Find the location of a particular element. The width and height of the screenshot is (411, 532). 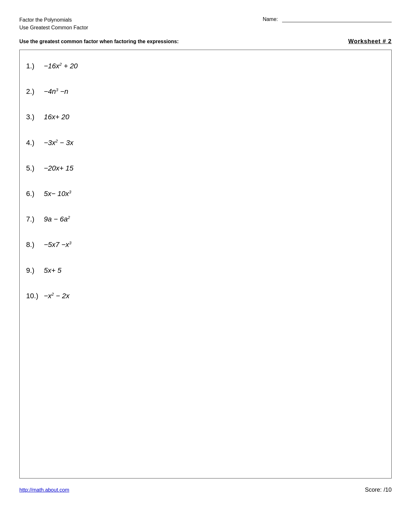

footer: http://math.about.com Score: /10 is located at coordinates (206, 490).